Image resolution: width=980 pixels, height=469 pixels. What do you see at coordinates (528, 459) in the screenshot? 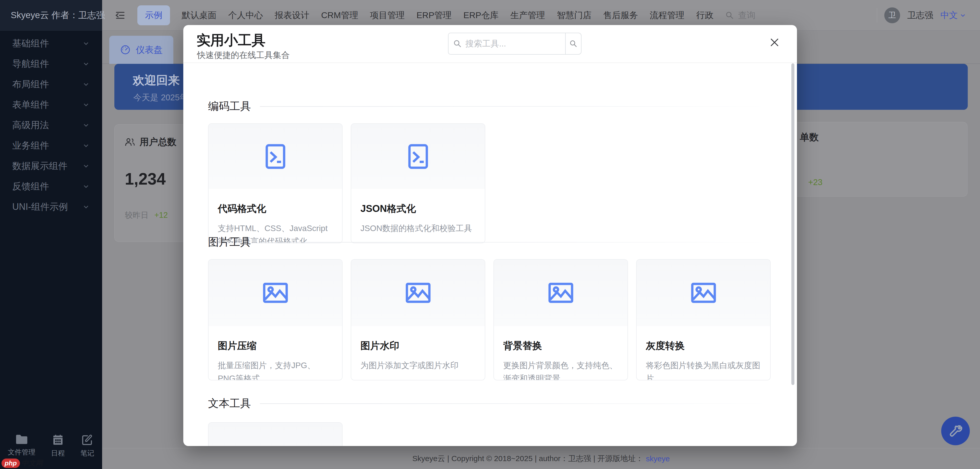
I see `footer-text: Skyeye云 | Copyright © 2018~2025 | author…` at bounding box center [528, 459].